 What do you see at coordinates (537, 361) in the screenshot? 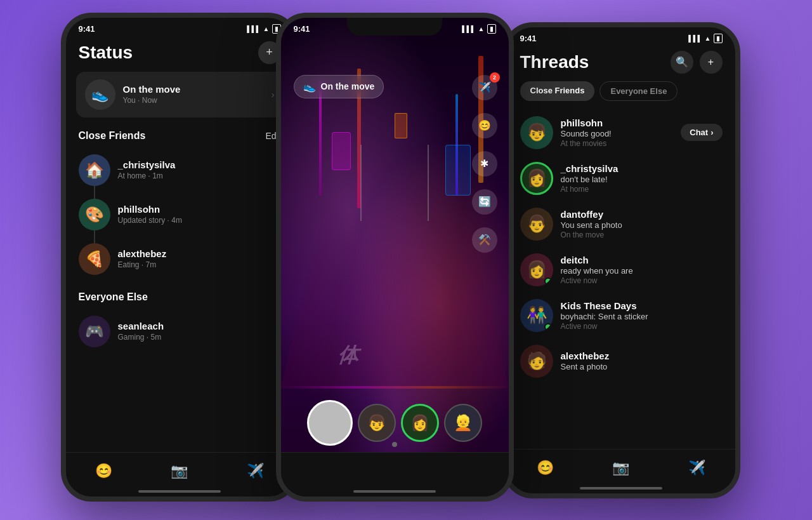
I see `thread-avatar-alexthebez: 🧑` at bounding box center [537, 361].